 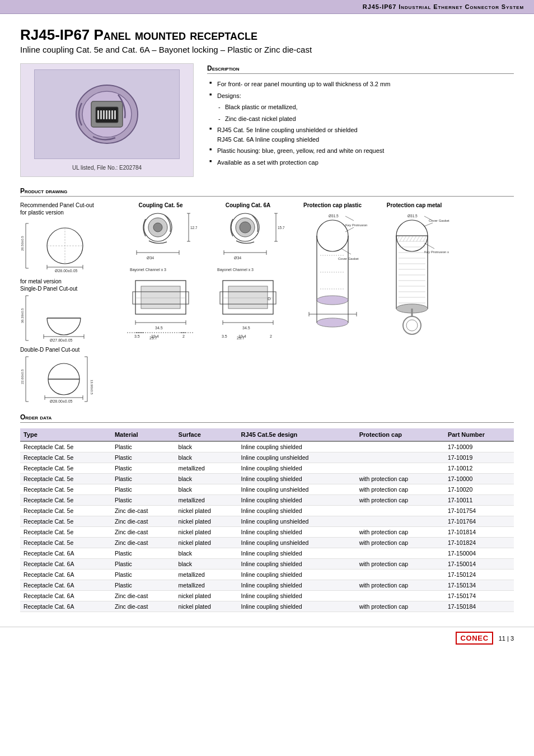 What do you see at coordinates (62, 318) in the screenshot?
I see `single-d-svg: 36.39±0.5 Ø27.80±0.05` at bounding box center [62, 318].